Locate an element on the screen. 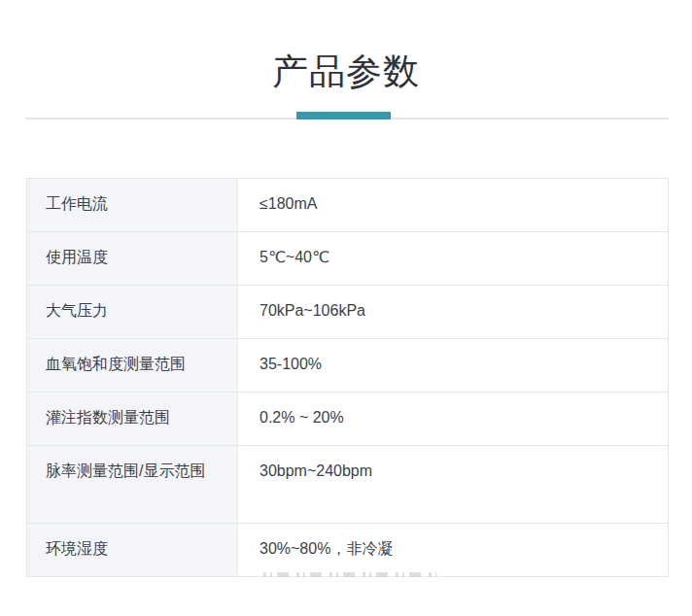  spec-label: 环境湿度 is located at coordinates (132, 550).